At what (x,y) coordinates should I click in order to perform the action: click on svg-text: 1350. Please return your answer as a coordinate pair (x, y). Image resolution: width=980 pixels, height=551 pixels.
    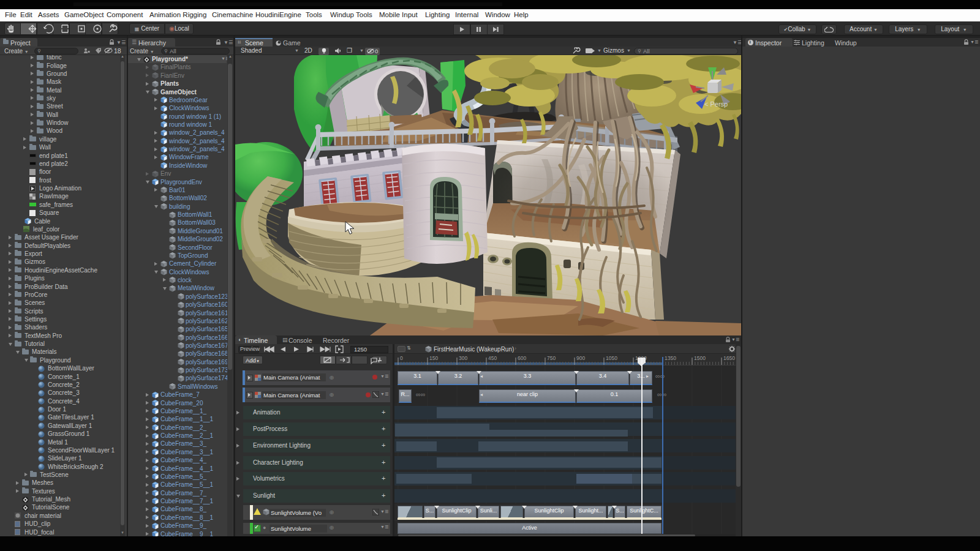
    Looking at the image, I should click on (670, 358).